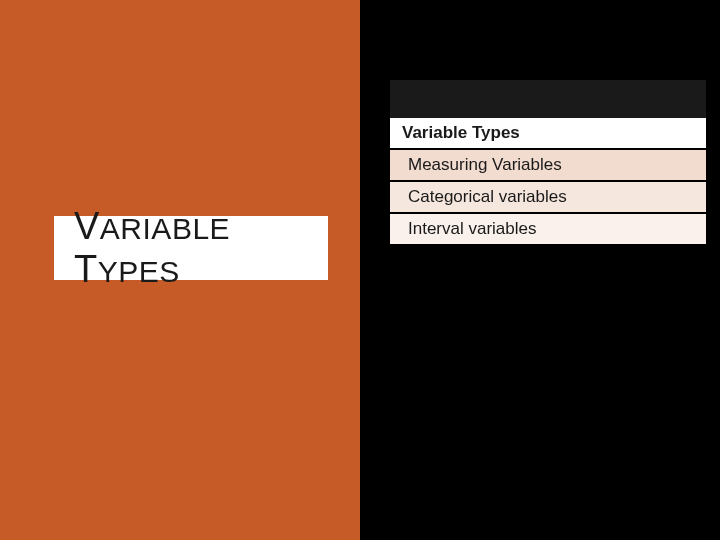 Image resolution: width=720 pixels, height=540 pixels. Describe the element at coordinates (201, 248) in the screenshot. I see `slide-title: VARIABLE TYPES` at that location.